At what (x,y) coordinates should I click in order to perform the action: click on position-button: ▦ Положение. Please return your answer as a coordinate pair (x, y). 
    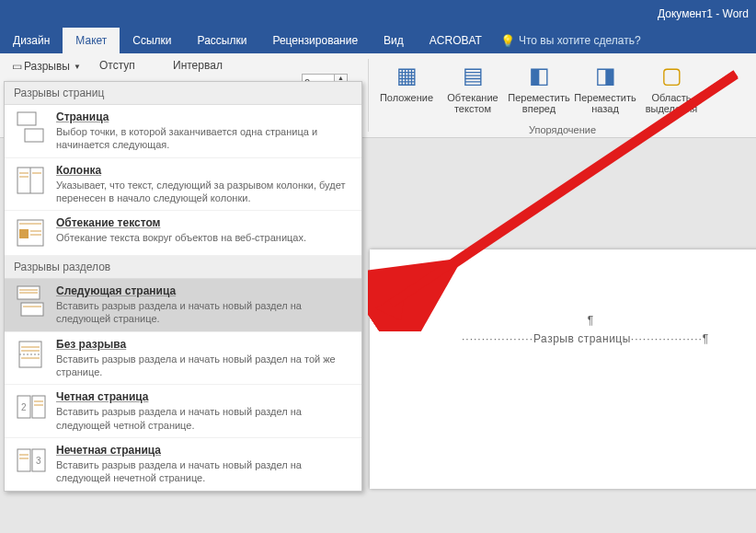
    Looking at the image, I should click on (407, 87).